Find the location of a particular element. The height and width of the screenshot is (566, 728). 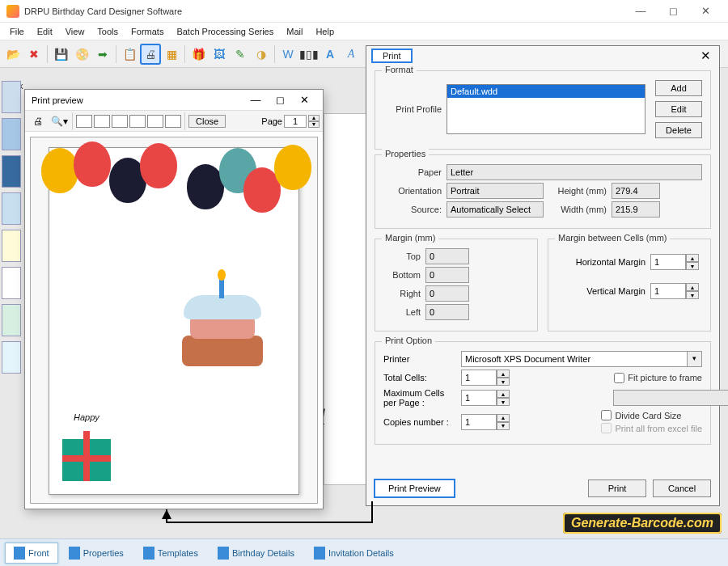

print-profile-listbox: Default.wdd is located at coordinates (546, 109).